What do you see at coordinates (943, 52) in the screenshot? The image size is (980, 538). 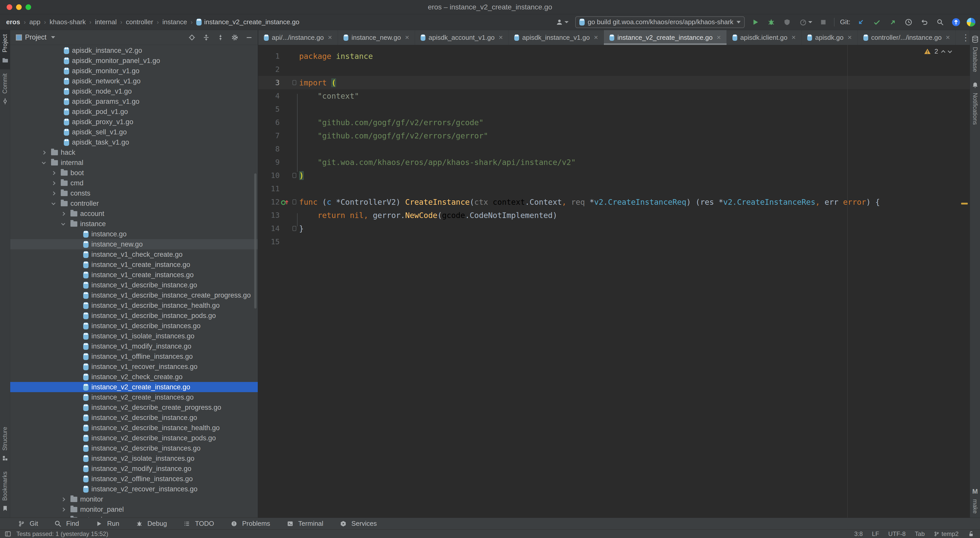 I see `prev-problem-icon` at bounding box center [943, 52].